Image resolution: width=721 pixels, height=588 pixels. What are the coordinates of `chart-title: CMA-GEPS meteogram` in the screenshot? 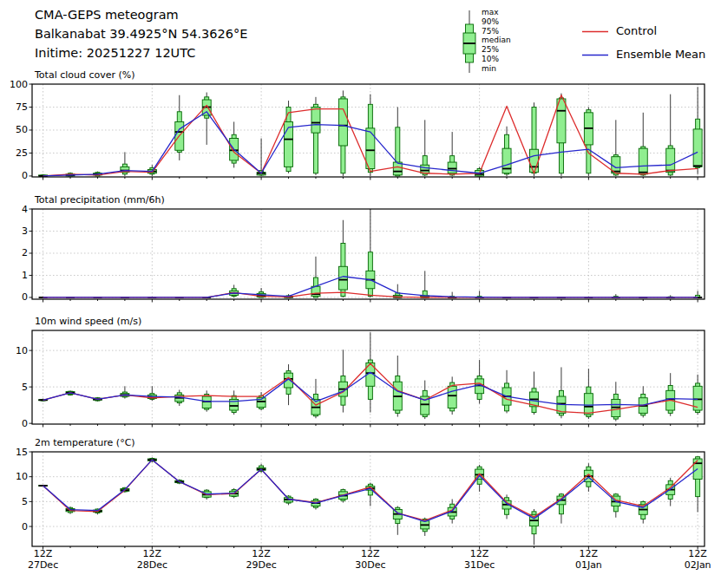 It's located at (141, 15).